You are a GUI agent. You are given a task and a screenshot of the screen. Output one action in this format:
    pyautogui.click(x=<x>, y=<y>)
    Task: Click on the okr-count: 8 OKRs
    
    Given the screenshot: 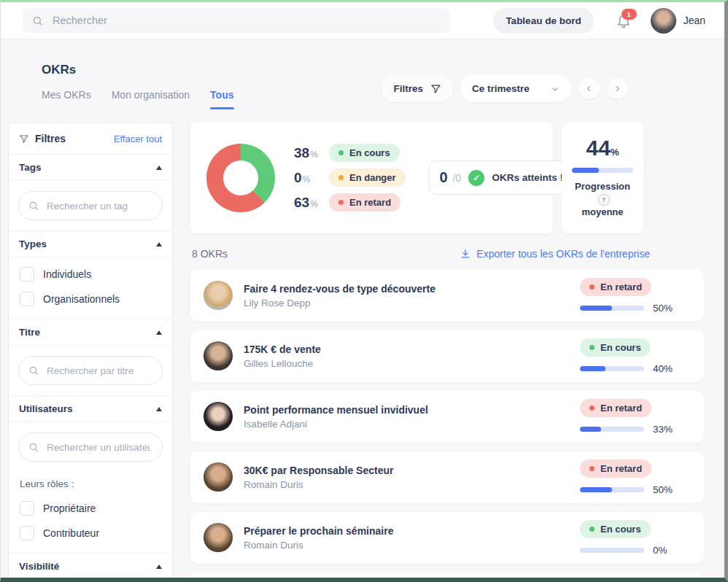 What is the action you would take?
    pyautogui.click(x=210, y=254)
    